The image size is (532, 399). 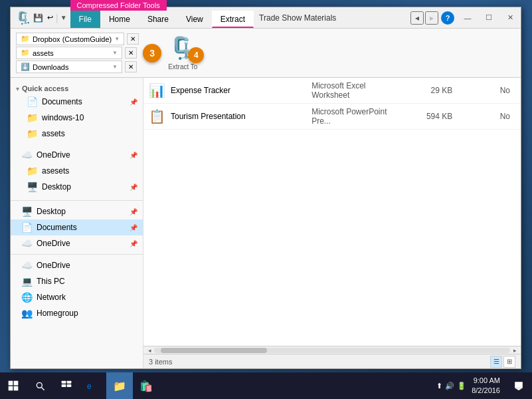 I want to click on thispc-icon: 💻, so click(x=27, y=281).